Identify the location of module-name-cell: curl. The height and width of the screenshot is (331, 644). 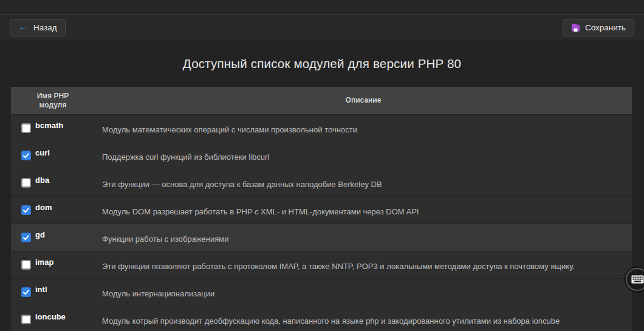
(53, 155).